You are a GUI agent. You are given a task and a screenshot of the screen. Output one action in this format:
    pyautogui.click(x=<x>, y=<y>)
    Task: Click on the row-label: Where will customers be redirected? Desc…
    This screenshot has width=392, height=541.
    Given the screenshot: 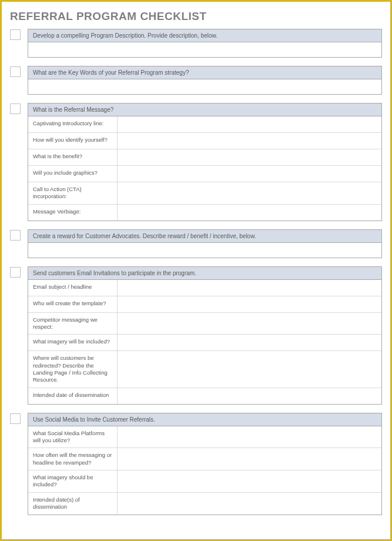 What is the action you would take?
    pyautogui.click(x=73, y=369)
    